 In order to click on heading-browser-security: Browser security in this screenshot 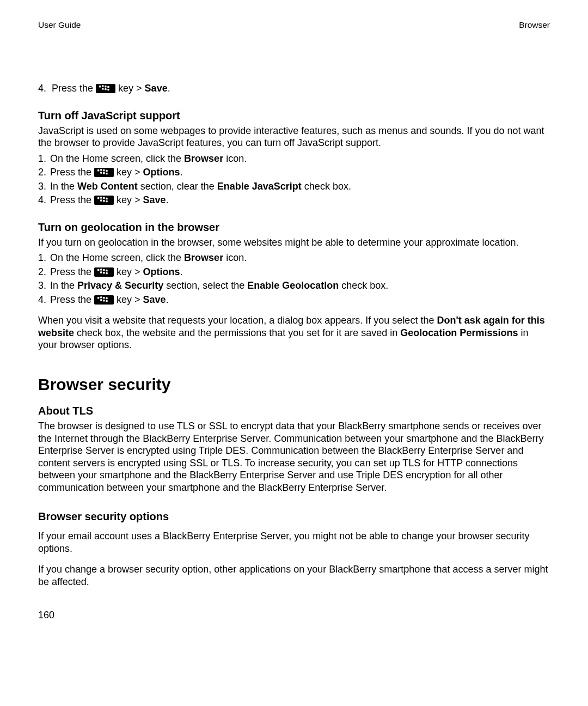, I will do `click(294, 385)`.